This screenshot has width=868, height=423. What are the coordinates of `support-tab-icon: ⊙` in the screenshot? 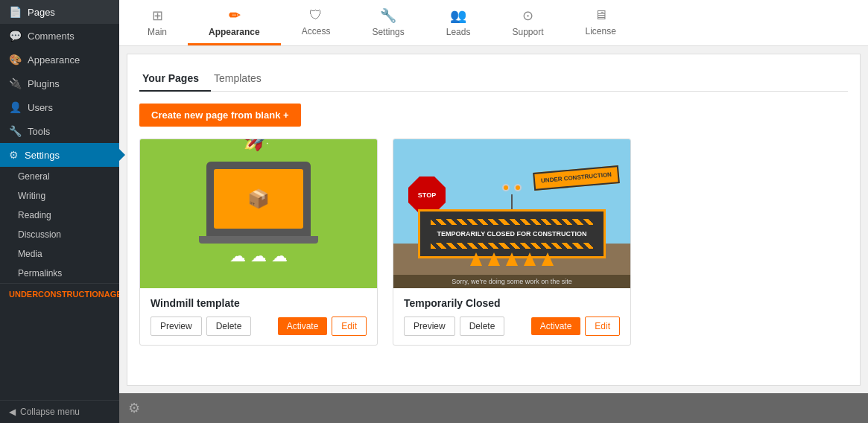 It's located at (528, 16).